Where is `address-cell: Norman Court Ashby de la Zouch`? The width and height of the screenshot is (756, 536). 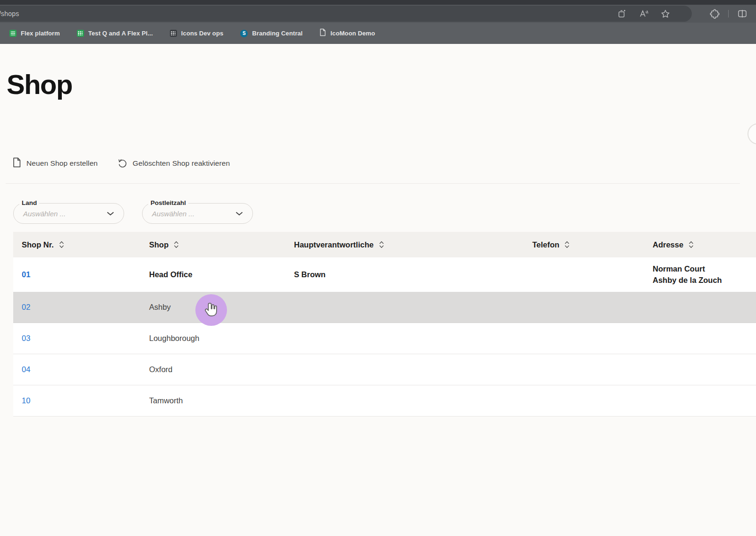 address-cell: Norman Court Ashby de la Zouch is located at coordinates (704, 274).